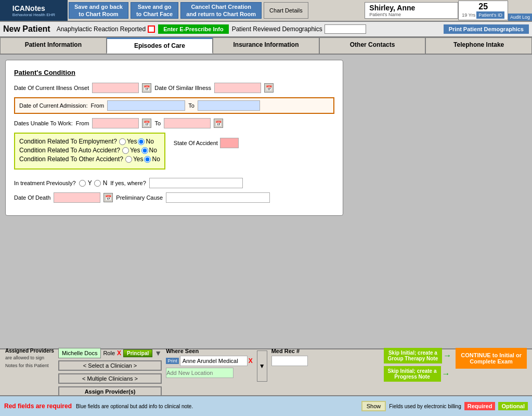 The height and width of the screenshot is (416, 532). Describe the element at coordinates (119, 353) in the screenshot. I see `role-x-button: X` at that location.